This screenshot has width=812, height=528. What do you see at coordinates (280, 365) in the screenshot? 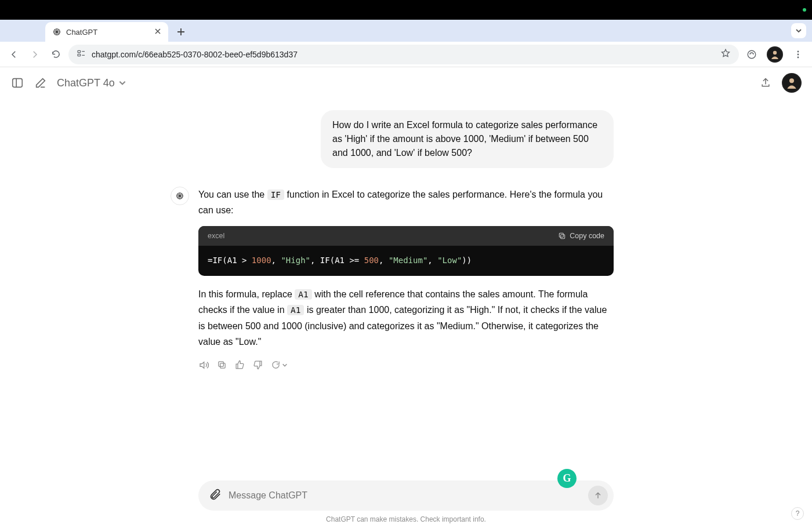
I see `regenerate-button` at bounding box center [280, 365].